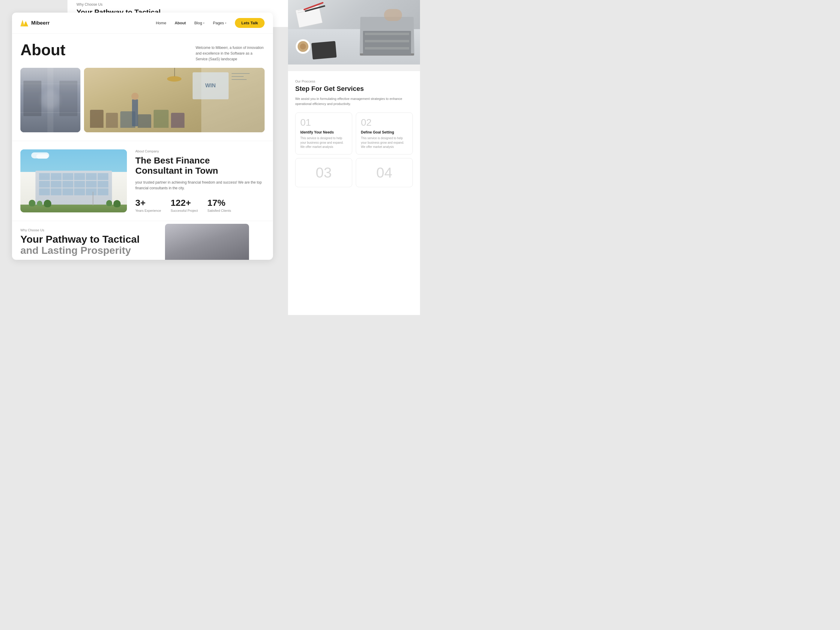 This screenshot has width=840, height=630. I want to click on process-card-04: 04, so click(384, 172).